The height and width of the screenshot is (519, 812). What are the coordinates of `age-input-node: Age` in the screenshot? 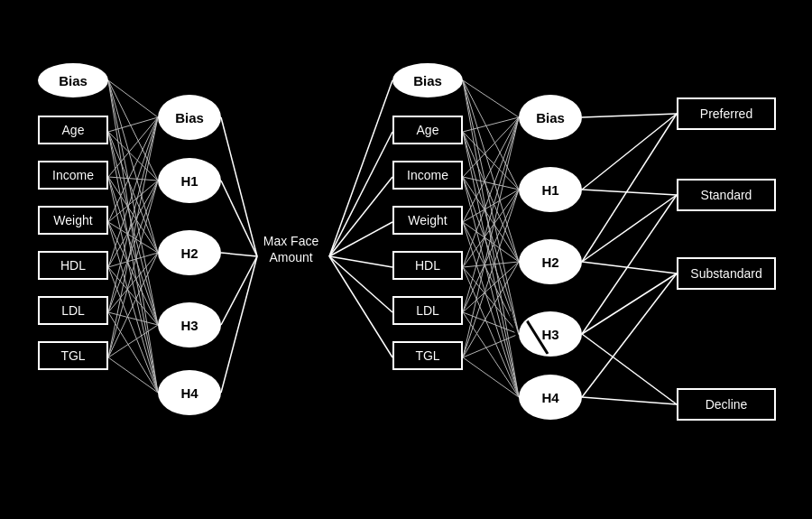 It's located at (73, 130).